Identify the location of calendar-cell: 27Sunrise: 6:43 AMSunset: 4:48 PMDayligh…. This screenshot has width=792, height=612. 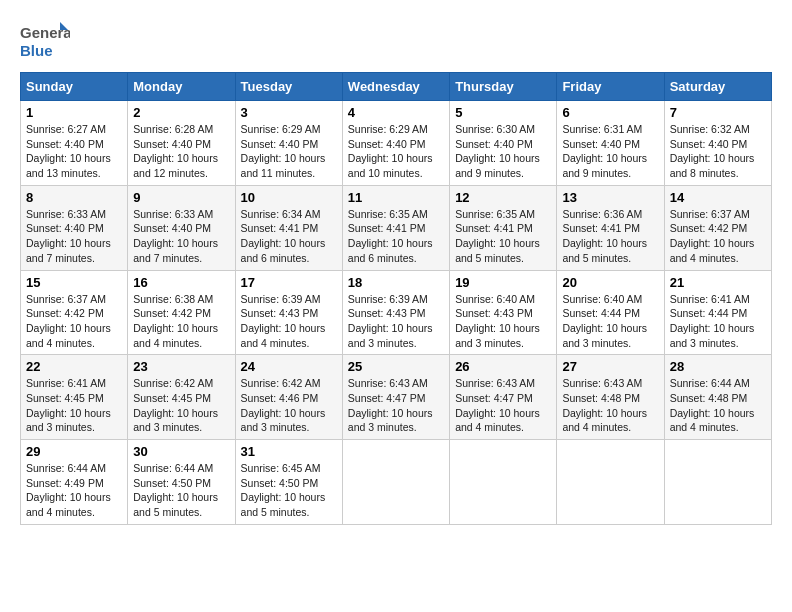
(610, 398).